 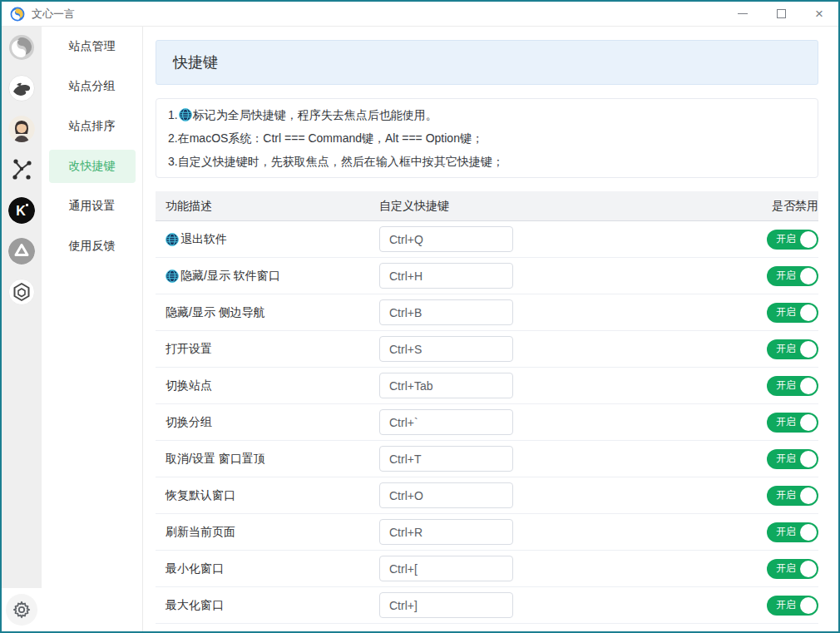 What do you see at coordinates (92, 246) in the screenshot?
I see `menu-item: 使用反馈` at bounding box center [92, 246].